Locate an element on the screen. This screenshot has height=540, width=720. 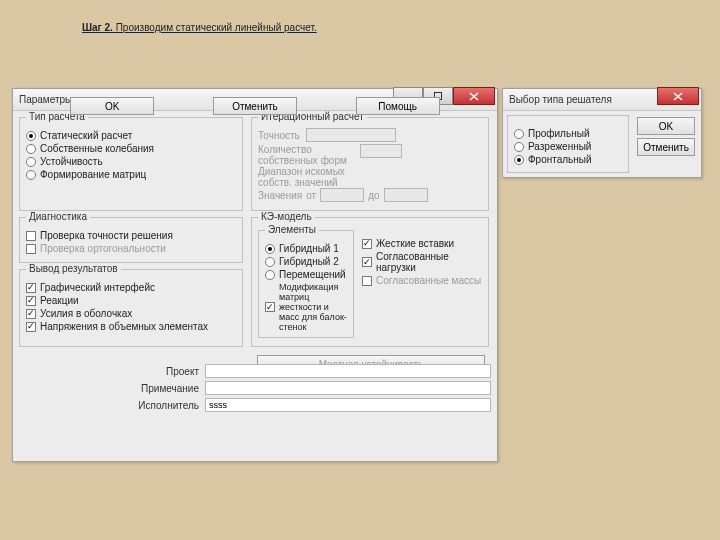
check-modification: Модификация матриц жесткости и масс для … is located at coordinates (306, 307).